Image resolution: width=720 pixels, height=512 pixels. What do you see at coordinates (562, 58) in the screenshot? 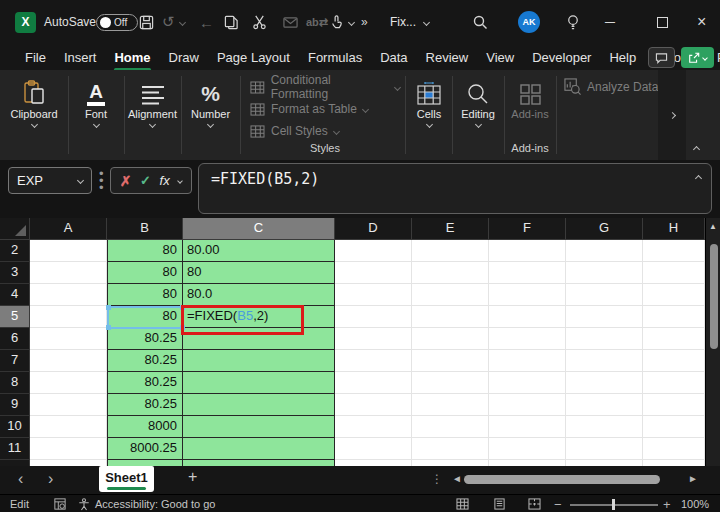
I see `menu-tab-developer: Developer` at bounding box center [562, 58].